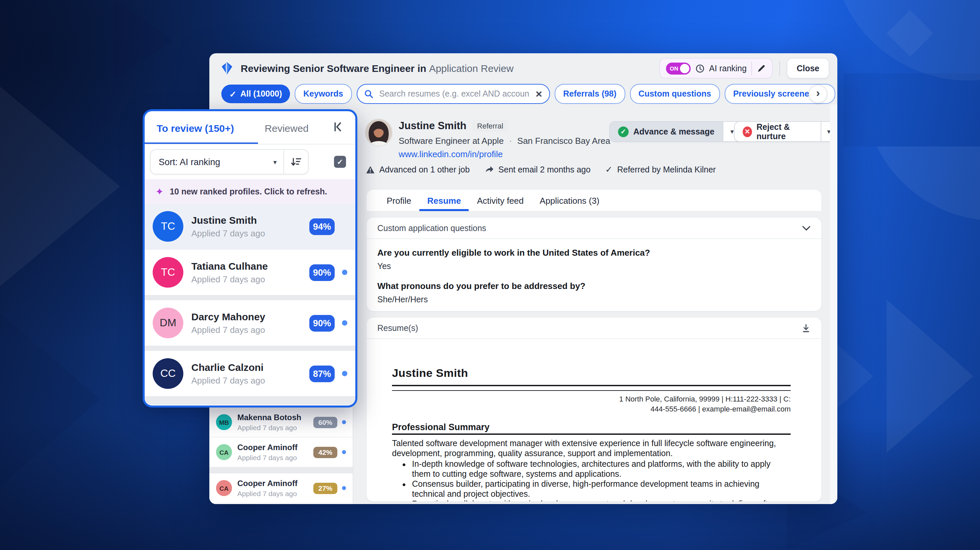 This screenshot has height=550, width=980. I want to click on avatar: DM, so click(168, 323).